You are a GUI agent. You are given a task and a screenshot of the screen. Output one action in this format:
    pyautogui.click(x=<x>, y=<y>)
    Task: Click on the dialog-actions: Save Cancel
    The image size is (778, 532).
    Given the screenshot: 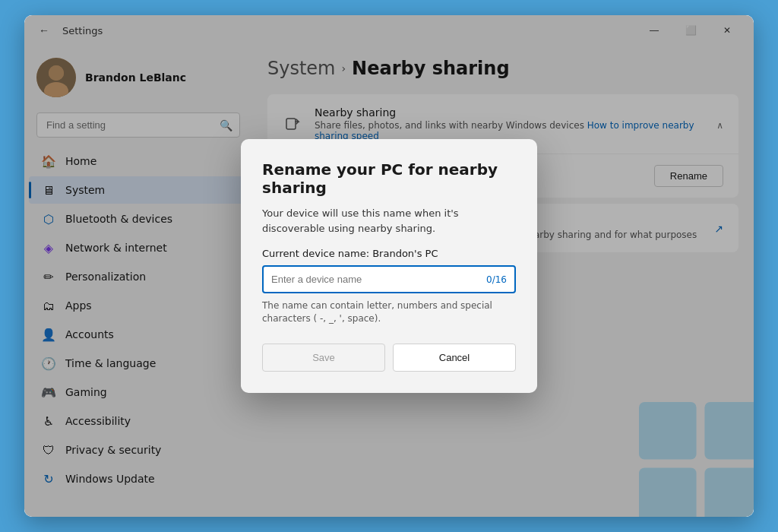 What is the action you would take?
    pyautogui.click(x=389, y=357)
    